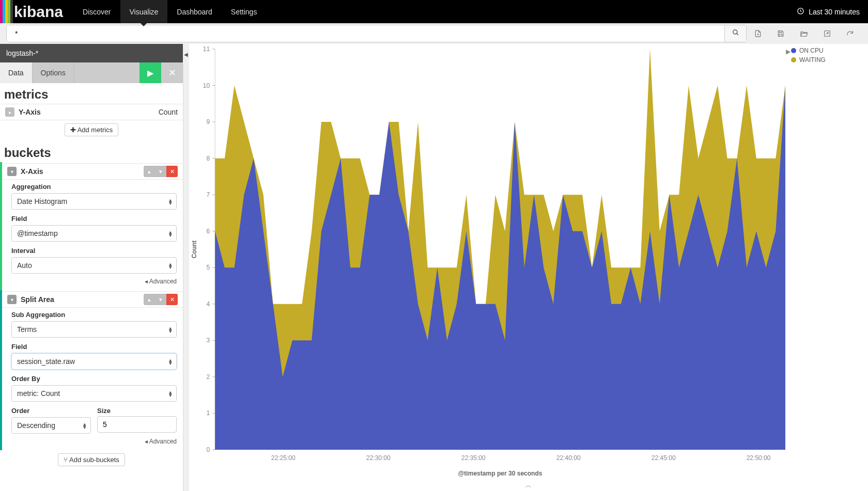  What do you see at coordinates (92, 281) in the screenshot?
I see `xaxis-advanced-toggle: ◂ Advanced` at bounding box center [92, 281].